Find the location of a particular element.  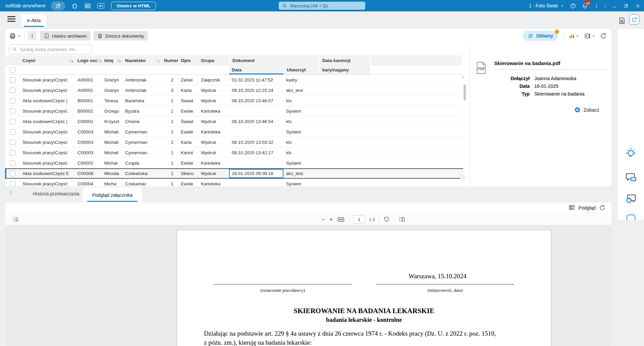

cell-imie: Grzego is located at coordinates (112, 111).